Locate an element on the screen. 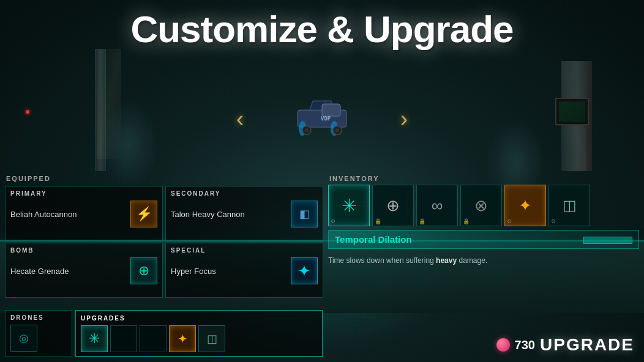 This screenshot has width=644, height=362. primary-label: PRIMARY is located at coordinates (84, 193).